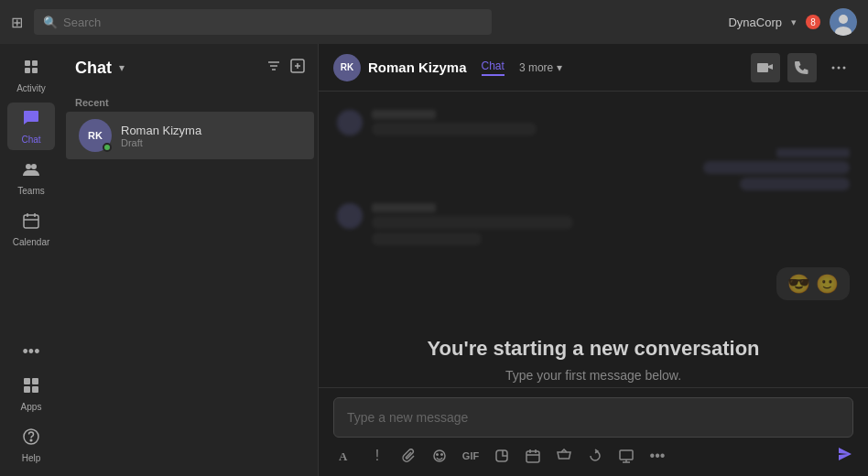  I want to click on search-box: 🔍, so click(263, 22).